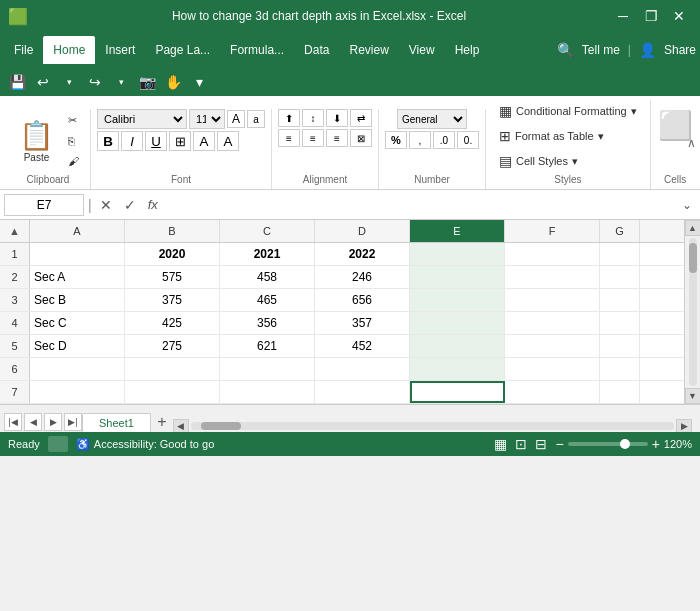 This screenshot has width=700, height=611. What do you see at coordinates (142, 119) in the screenshot?
I see `font-name-select: Calibri` at bounding box center [142, 119].